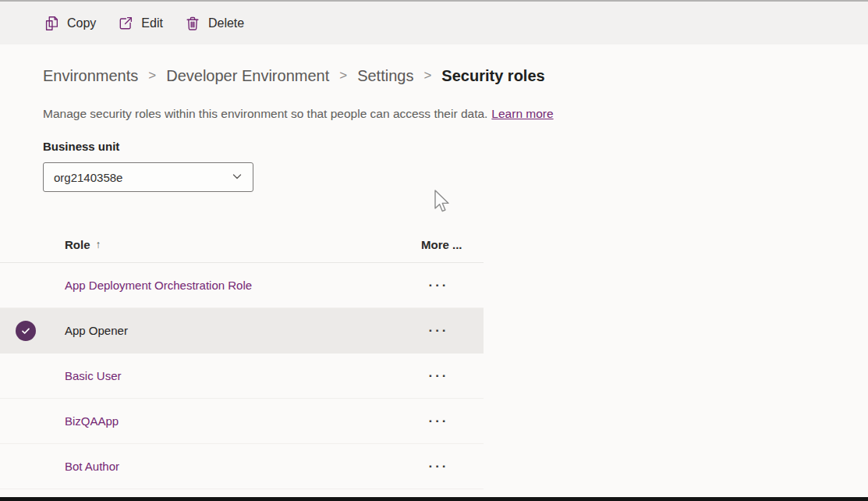 The height and width of the screenshot is (501, 868). Describe the element at coordinates (78, 245) in the screenshot. I see `role-column-label: Role` at that location.